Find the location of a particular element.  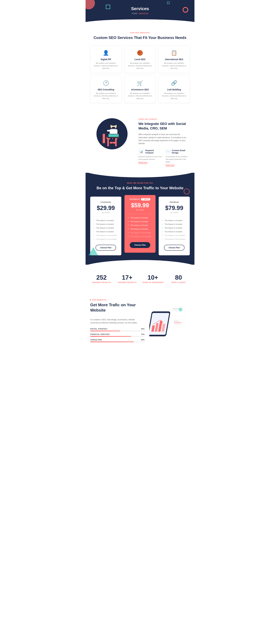

check-icon-premium-2: ✓ is located at coordinates (162, 228).